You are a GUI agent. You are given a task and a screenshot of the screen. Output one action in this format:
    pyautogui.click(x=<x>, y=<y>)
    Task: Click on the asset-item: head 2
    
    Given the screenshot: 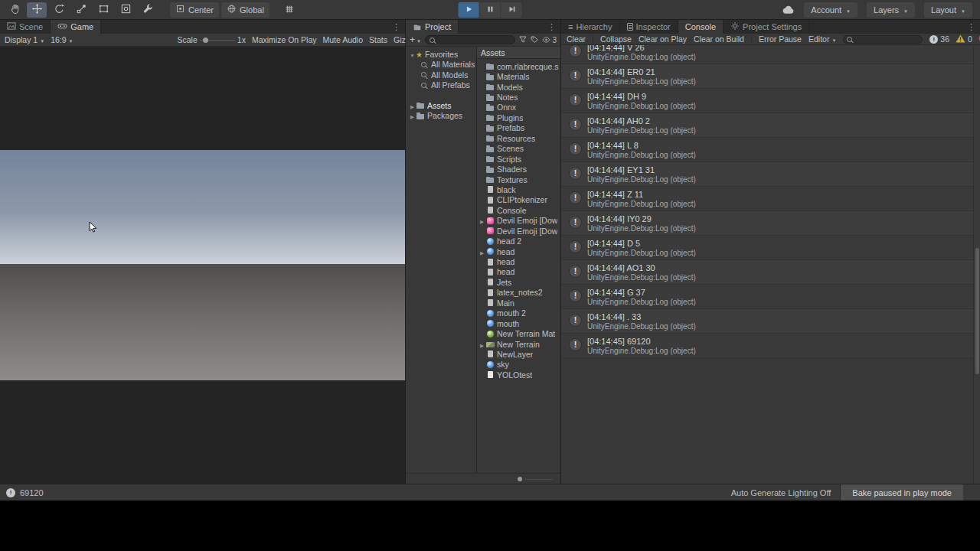 What is the action you would take?
    pyautogui.click(x=519, y=240)
    